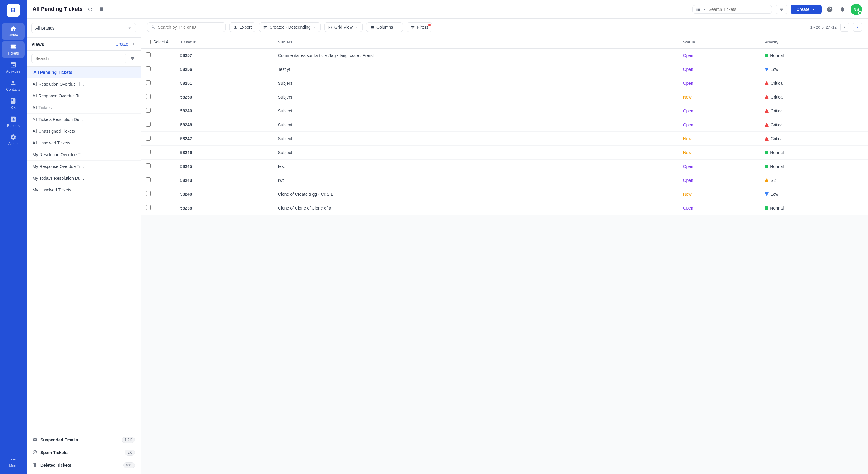 This screenshot has height=474, width=868. Describe the element at coordinates (84, 155) in the screenshot. I see `view-item: My Resolution Overdue T...` at that location.